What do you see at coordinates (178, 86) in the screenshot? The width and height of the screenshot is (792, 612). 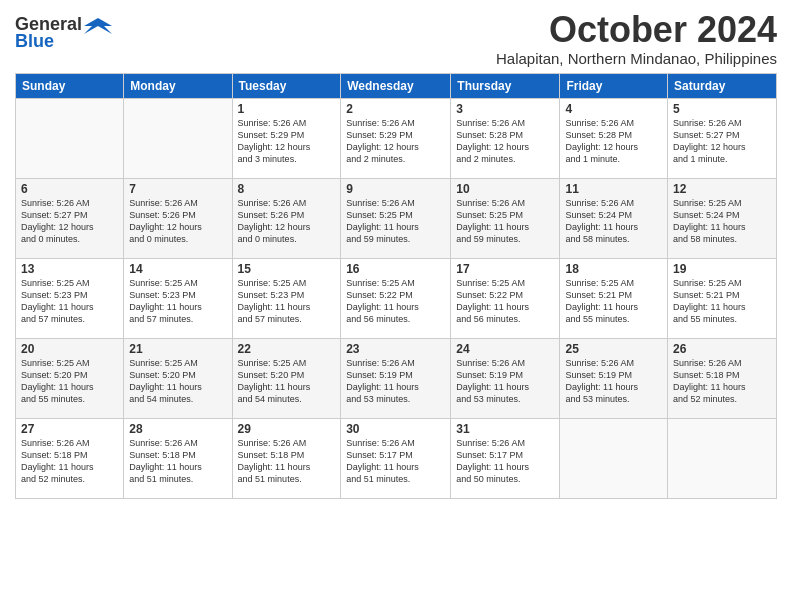 I see `calendar-header-monday: Monday` at bounding box center [178, 86].